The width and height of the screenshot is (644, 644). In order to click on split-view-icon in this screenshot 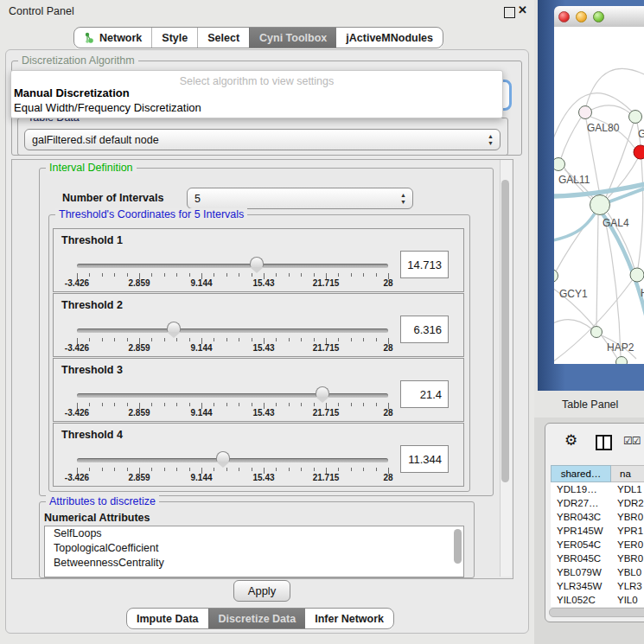, I will do `click(603, 443)`.